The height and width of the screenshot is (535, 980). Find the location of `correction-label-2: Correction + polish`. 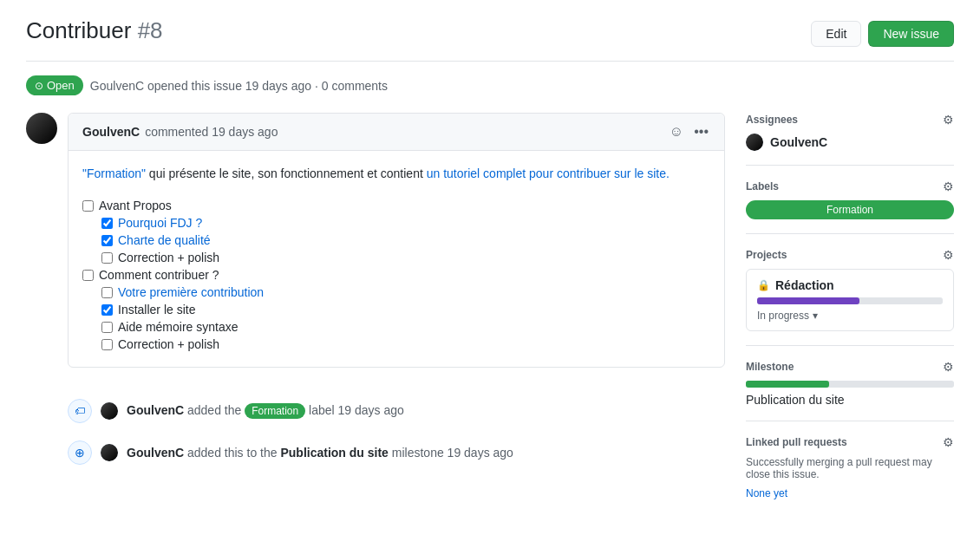

correction-label-2: Correction + polish is located at coordinates (168, 344).